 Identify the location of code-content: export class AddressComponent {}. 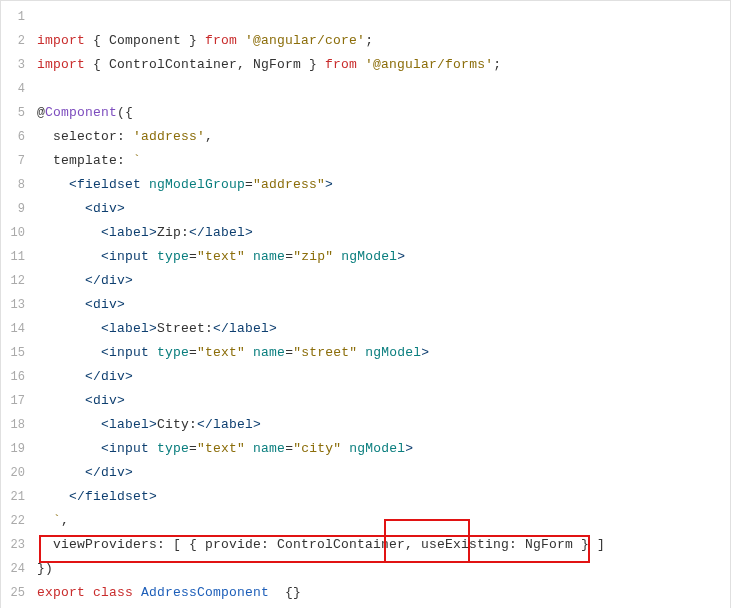
(384, 593).